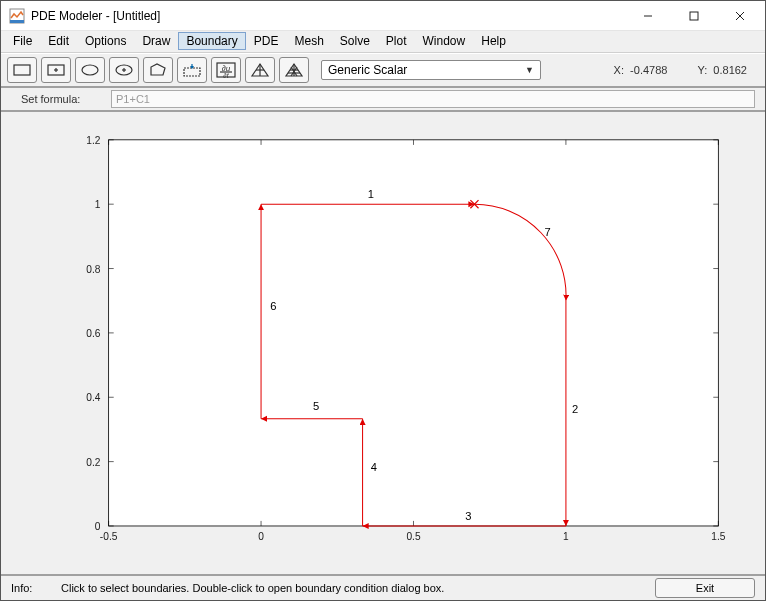  Describe the element at coordinates (17, 16) in the screenshot. I see `app-icon` at that location.